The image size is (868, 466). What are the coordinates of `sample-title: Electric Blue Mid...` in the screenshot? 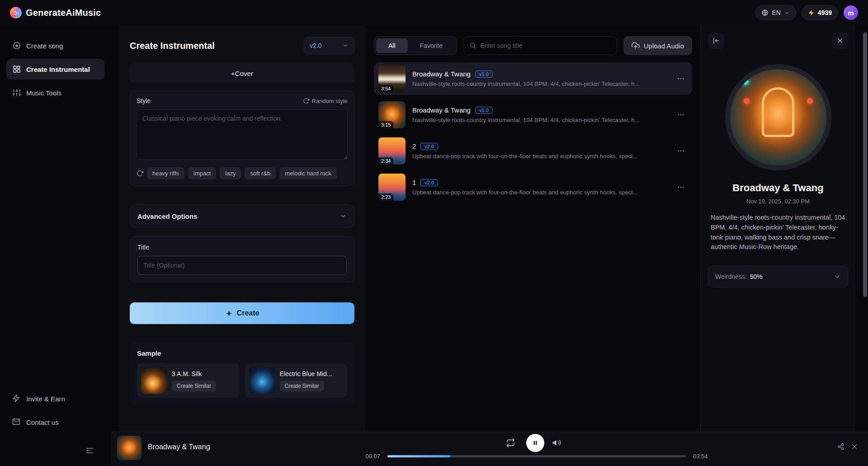 It's located at (306, 374).